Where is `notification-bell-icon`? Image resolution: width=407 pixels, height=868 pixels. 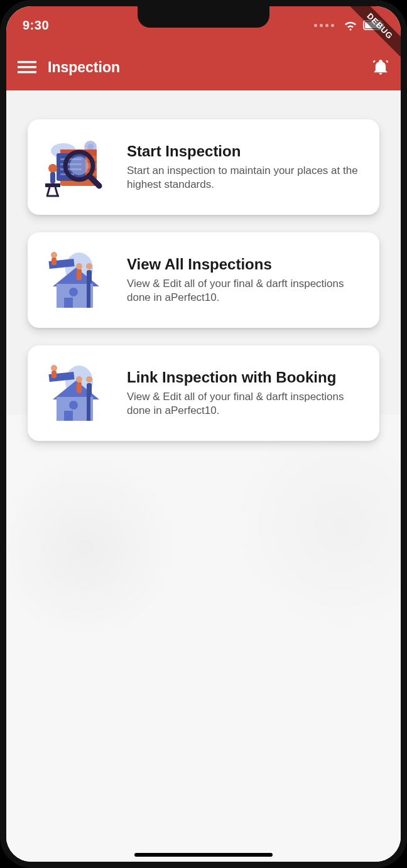 notification-bell-icon is located at coordinates (381, 67).